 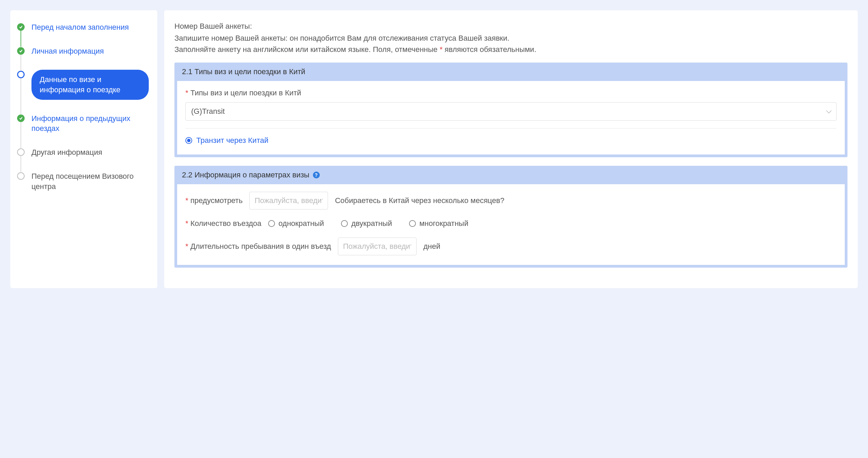 What do you see at coordinates (84, 149) in the screenshot?
I see `sidebar: Перед началом заполнения Личная информац…` at bounding box center [84, 149].